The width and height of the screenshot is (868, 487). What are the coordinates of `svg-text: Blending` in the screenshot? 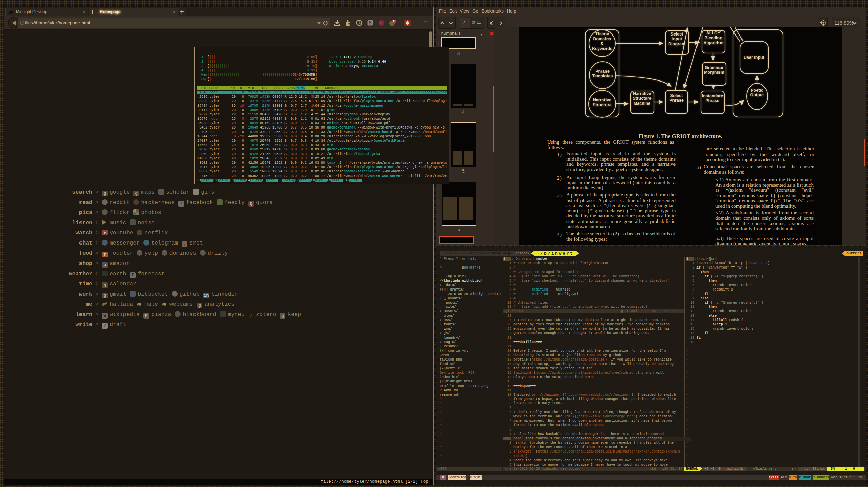 It's located at (713, 38).